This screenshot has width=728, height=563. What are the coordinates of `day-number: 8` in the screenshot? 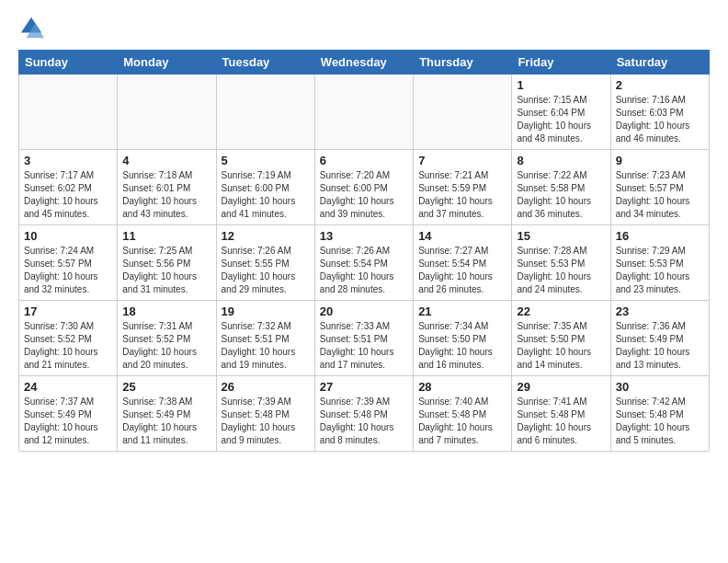 It's located at (561, 160).